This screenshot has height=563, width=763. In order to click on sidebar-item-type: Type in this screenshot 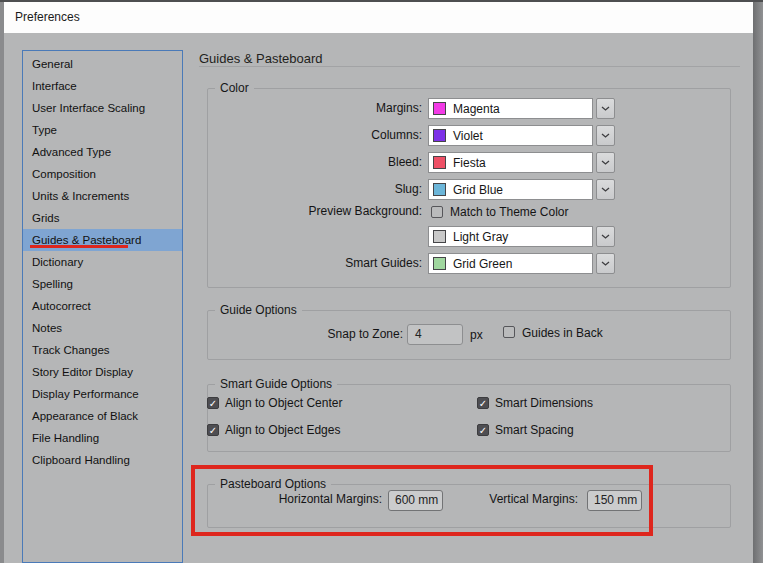, I will do `click(102, 130)`.